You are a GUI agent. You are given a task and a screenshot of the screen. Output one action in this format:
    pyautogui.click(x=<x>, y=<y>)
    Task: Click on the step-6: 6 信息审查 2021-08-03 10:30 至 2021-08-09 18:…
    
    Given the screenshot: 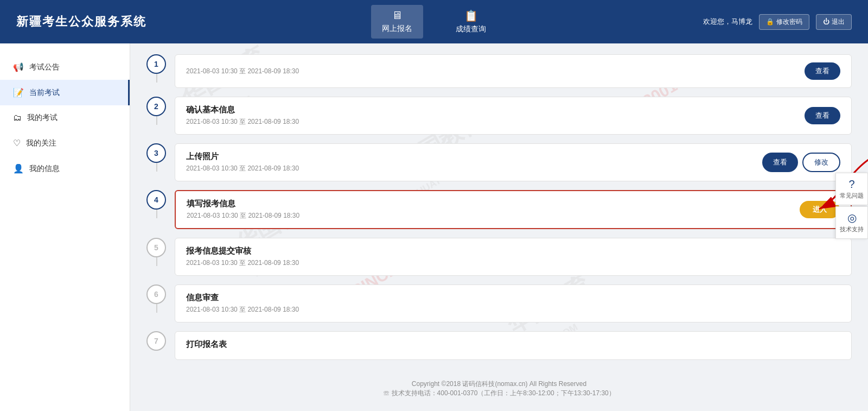 What is the action you would take?
    pyautogui.click(x=499, y=303)
    